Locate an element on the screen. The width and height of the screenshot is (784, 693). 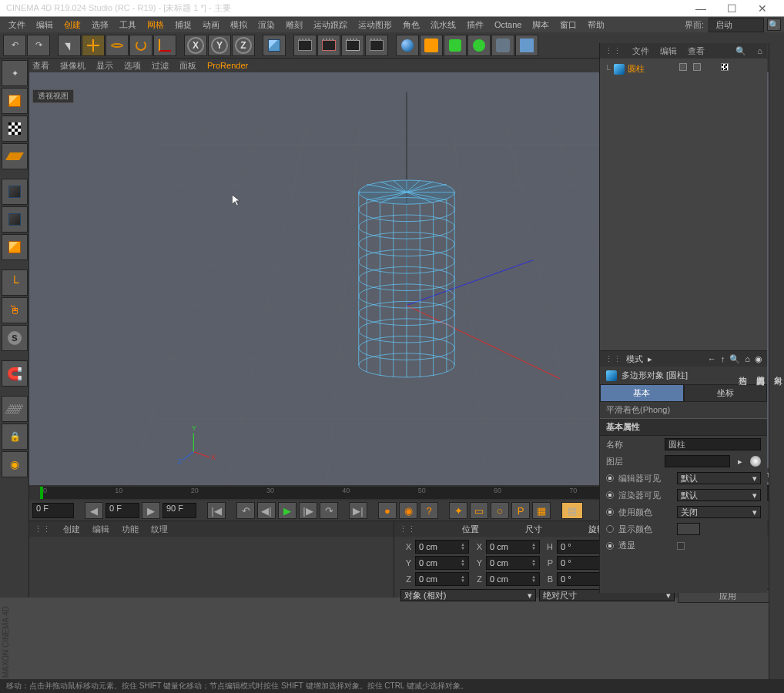
om-edit: 编辑 is located at coordinates (668, 51).